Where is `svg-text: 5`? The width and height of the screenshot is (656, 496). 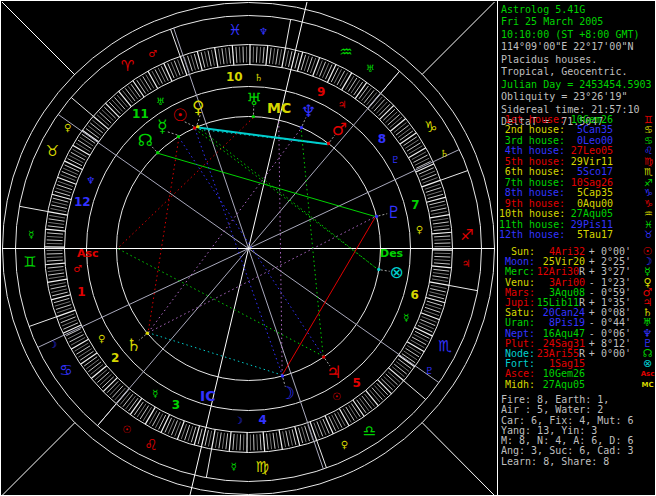
svg-text: 5 is located at coordinates (356, 383).